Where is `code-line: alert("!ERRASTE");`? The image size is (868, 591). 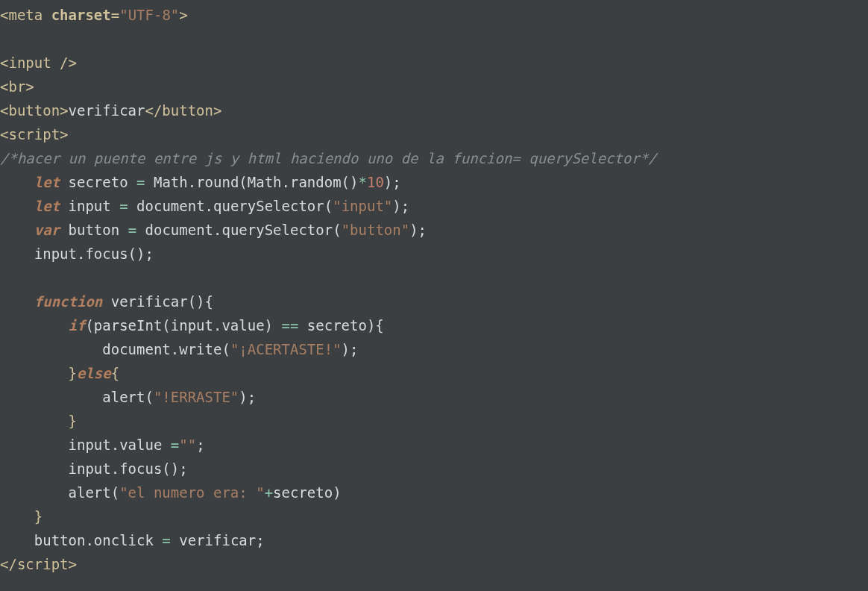 code-line: alert("!ERRASTE"); is located at coordinates (128, 397).